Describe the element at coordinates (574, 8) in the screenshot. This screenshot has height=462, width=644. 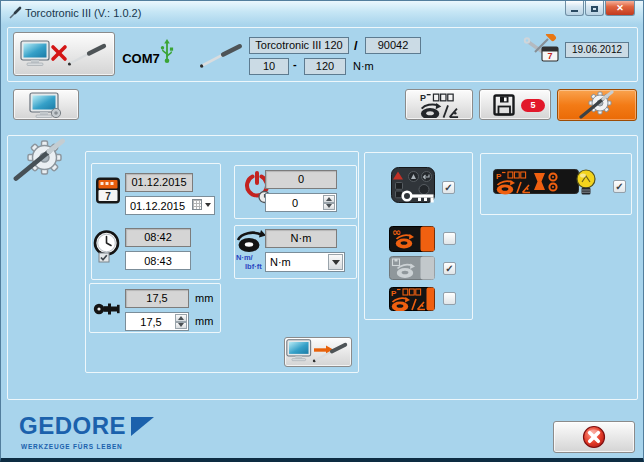
I see `minimize-button` at that location.